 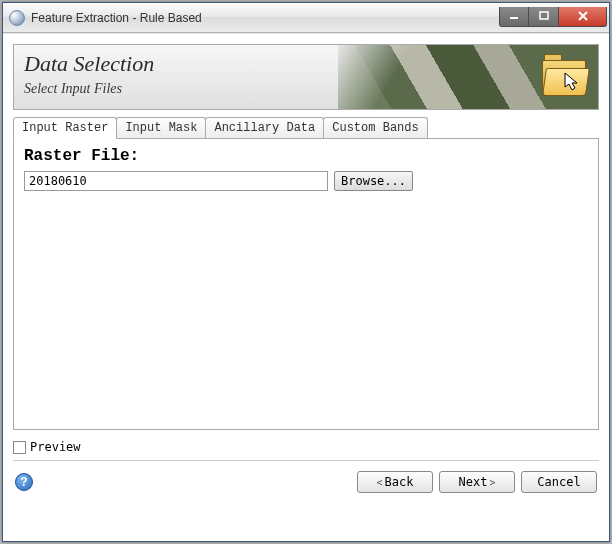 I want to click on banner: Data Selection Select Input Files, so click(x=306, y=77).